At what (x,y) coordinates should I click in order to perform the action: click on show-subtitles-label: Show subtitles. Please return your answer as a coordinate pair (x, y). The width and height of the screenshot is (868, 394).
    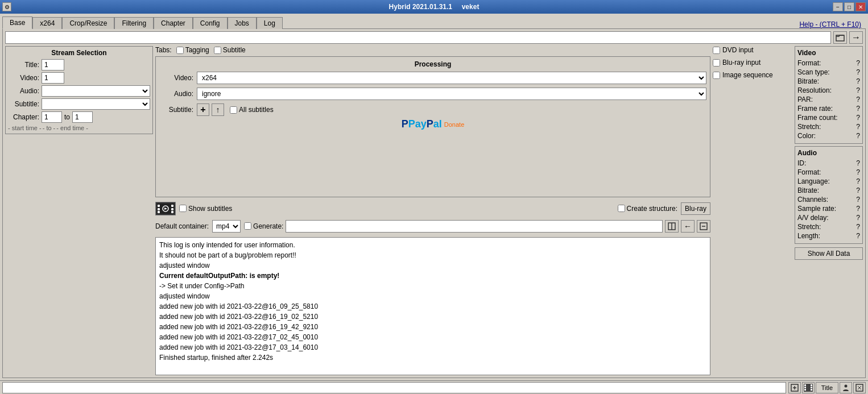
    Looking at the image, I should click on (206, 209).